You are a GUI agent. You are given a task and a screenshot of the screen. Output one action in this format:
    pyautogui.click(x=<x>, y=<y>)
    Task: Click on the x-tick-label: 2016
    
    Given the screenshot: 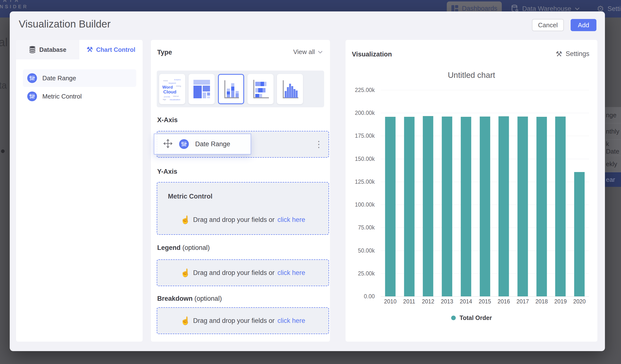 What is the action you would take?
    pyautogui.click(x=504, y=302)
    